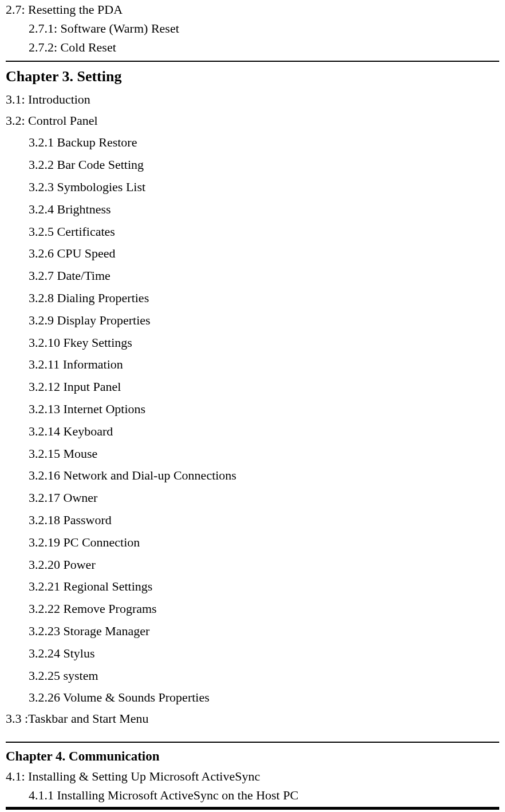 This screenshot has height=812, width=505. Describe the element at coordinates (264, 343) in the screenshot. I see `toc-entry: 3.2.10 Fkey Settings` at that location.